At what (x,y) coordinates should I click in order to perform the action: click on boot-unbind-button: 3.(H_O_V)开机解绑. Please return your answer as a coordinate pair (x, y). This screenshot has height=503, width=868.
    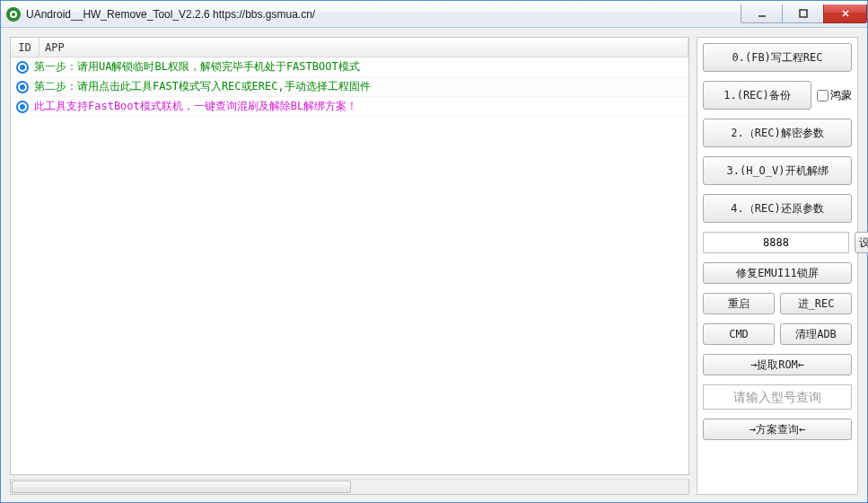
    Looking at the image, I should click on (777, 171).